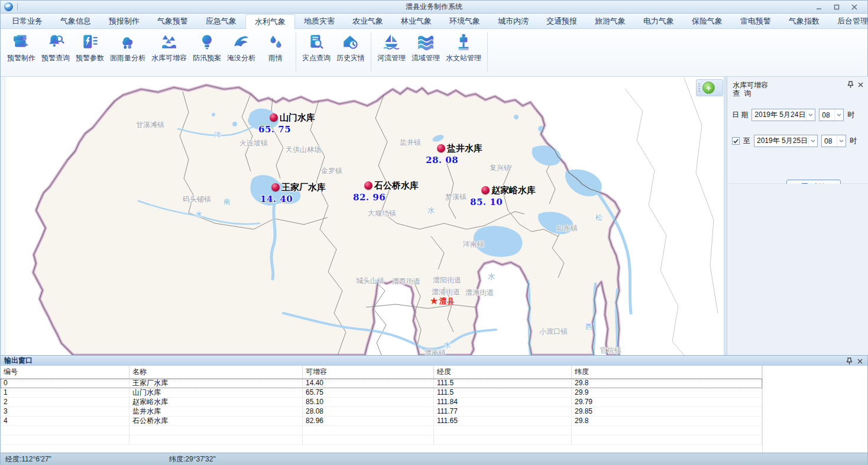 The image size is (868, 465). What do you see at coordinates (276, 48) in the screenshot?
I see `tool-button-雨情: 雨情` at bounding box center [276, 48].